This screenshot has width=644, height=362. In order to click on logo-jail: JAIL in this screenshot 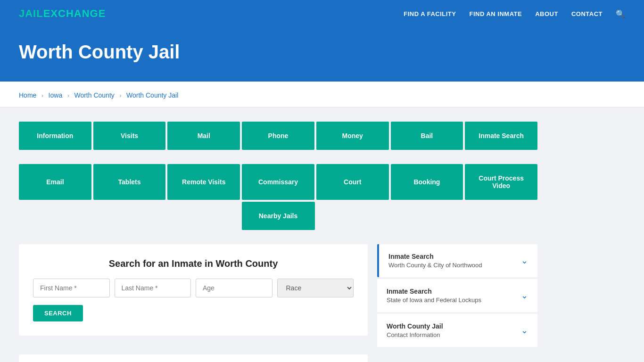, I will do `click(31, 13)`.